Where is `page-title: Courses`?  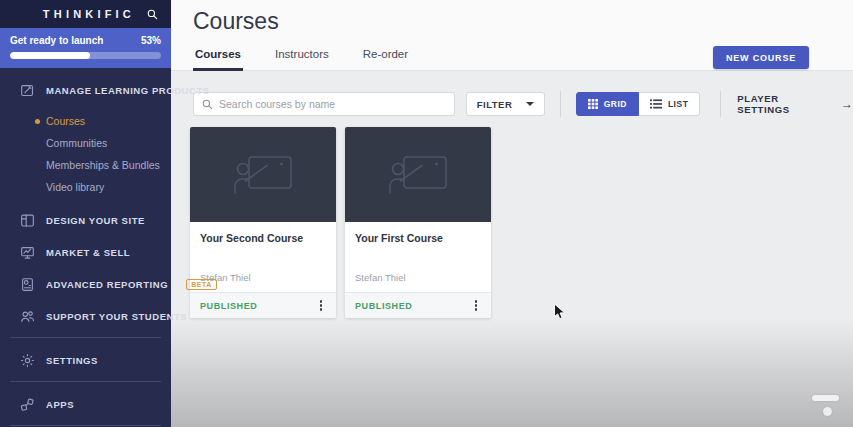 page-title: Courses is located at coordinates (236, 22).